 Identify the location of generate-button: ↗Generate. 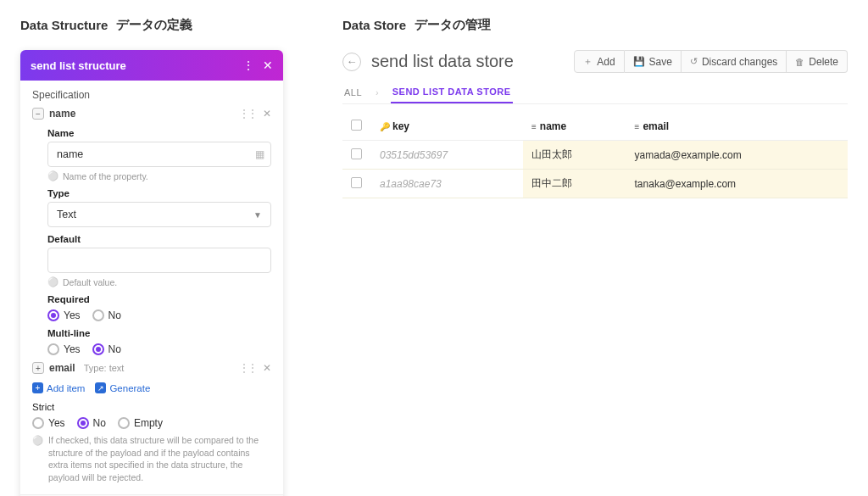
(122, 388).